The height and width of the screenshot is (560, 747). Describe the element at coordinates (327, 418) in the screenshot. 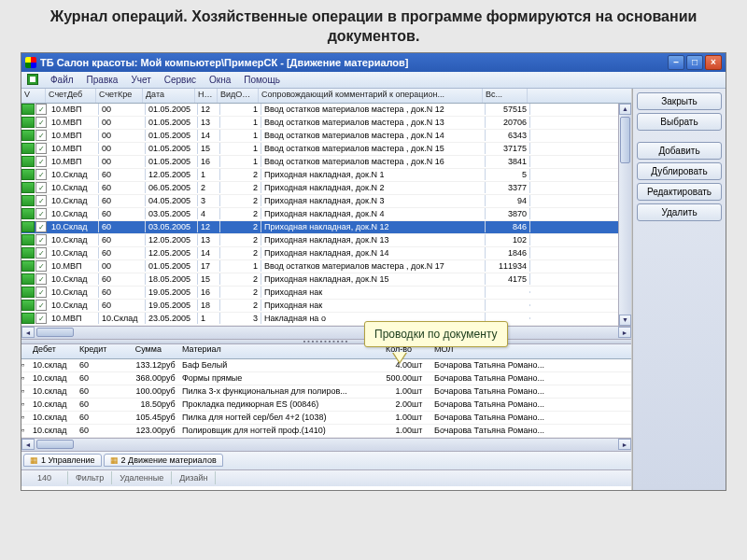

I see `table-row: ▫10.склад60105.45рубПилка для ногтей сер…` at that location.